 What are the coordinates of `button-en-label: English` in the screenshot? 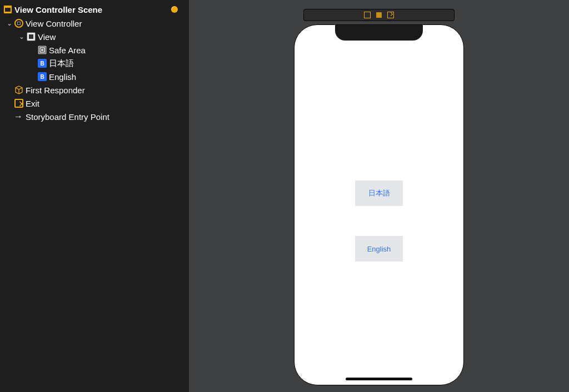 It's located at (62, 77).